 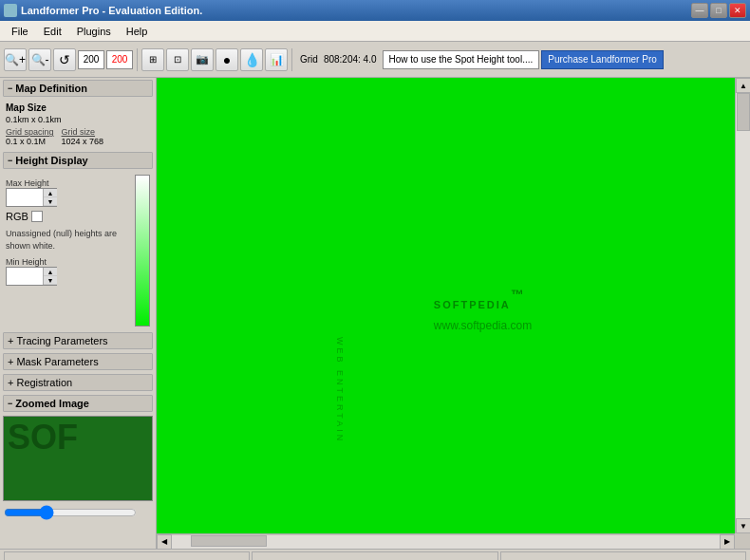 What do you see at coordinates (31, 276) in the screenshot?
I see `min-height-spinbox: 0 ▲ ▼` at bounding box center [31, 276].